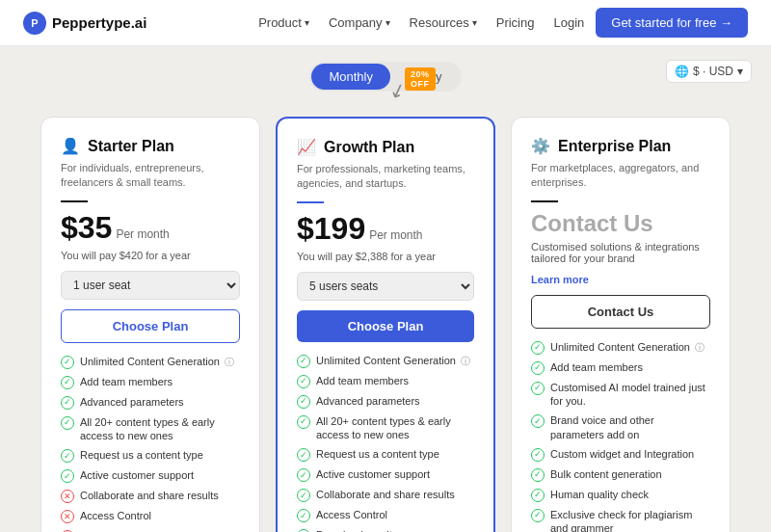 The height and width of the screenshot is (532, 771). I want to click on list-item: ✕ Access Control, so click(150, 517).